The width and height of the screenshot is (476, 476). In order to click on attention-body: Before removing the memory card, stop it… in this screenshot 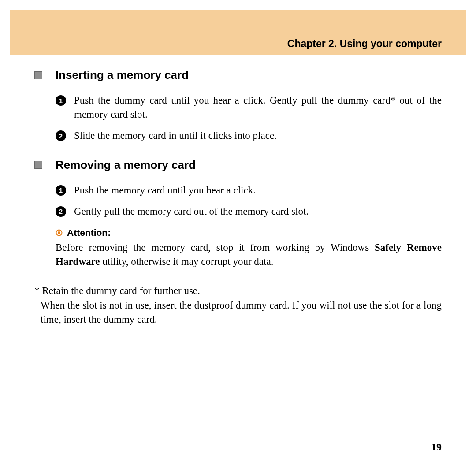, I will do `click(249, 255)`.